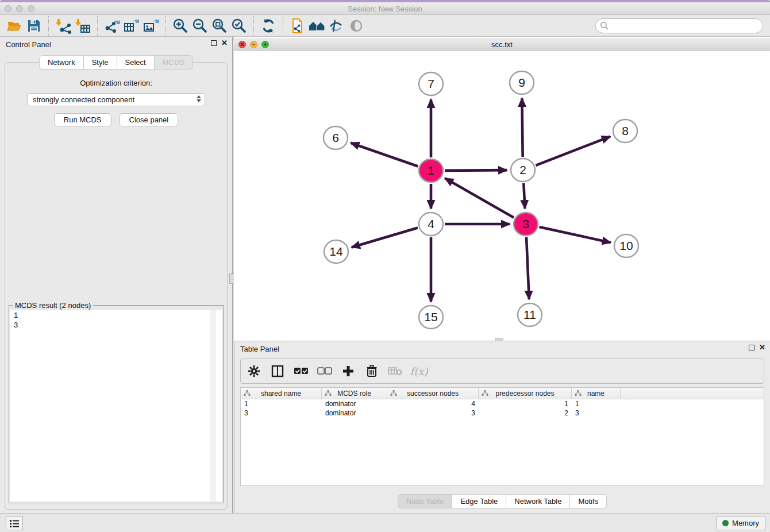 This screenshot has height=532, width=770. What do you see at coordinates (220, 26) in the screenshot?
I see `zoom-fit-button` at bounding box center [220, 26].